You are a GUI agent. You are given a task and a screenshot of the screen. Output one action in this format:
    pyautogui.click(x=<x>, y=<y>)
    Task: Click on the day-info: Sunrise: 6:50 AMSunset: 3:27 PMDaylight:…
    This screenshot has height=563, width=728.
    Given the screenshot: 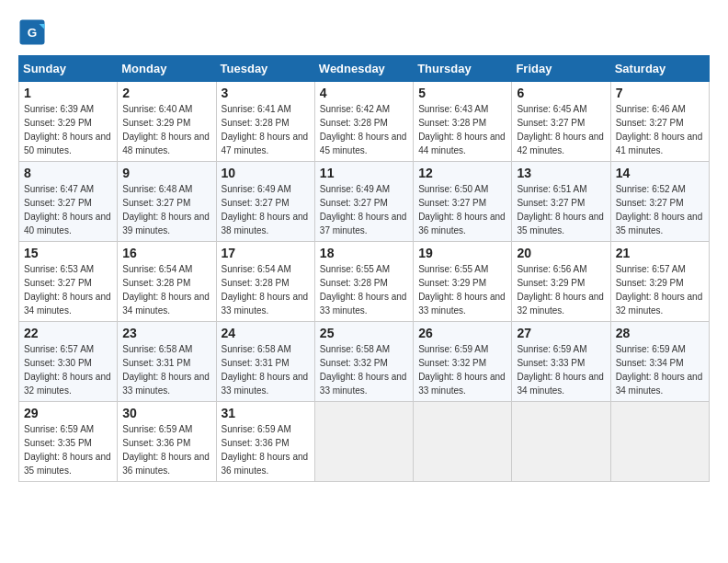 What is the action you would take?
    pyautogui.click(x=462, y=210)
    